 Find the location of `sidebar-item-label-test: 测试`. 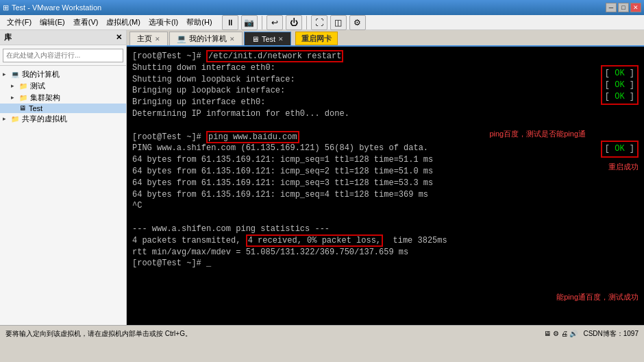

sidebar-item-label-test: 测试 is located at coordinates (38, 86).